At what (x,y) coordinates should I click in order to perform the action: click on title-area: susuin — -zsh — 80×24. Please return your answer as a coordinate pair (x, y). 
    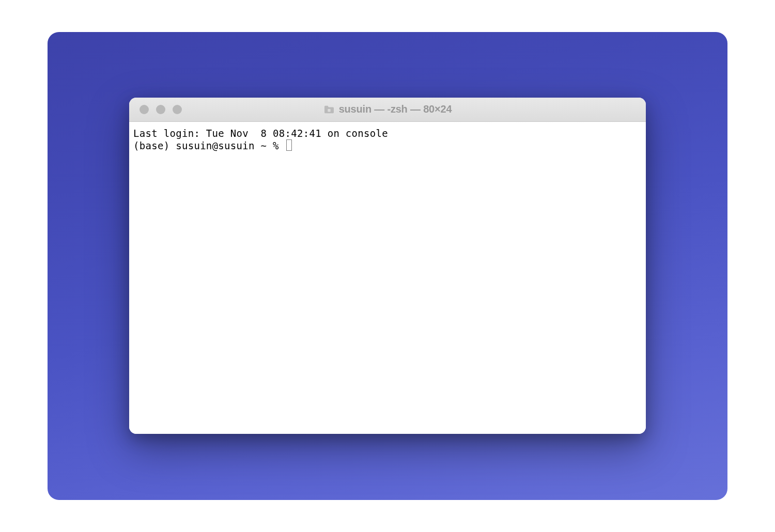
    Looking at the image, I should click on (388, 109).